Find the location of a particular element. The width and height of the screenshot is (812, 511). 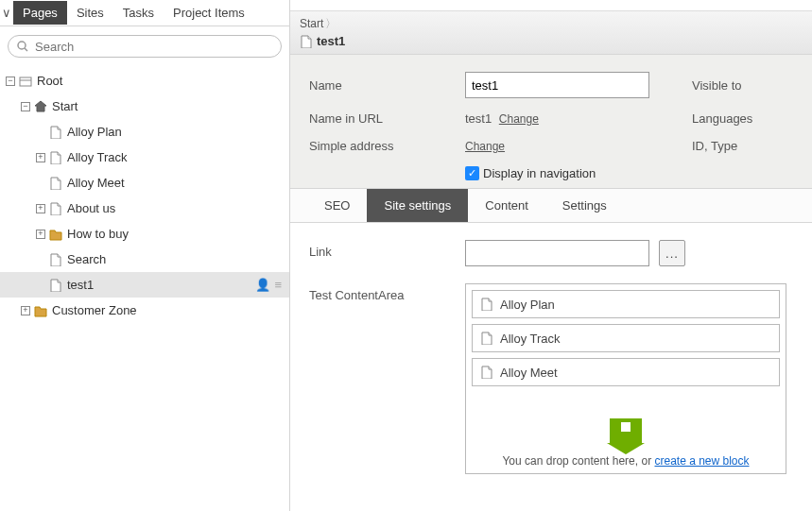

tree-node: Alloy Plan is located at coordinates (145, 132).